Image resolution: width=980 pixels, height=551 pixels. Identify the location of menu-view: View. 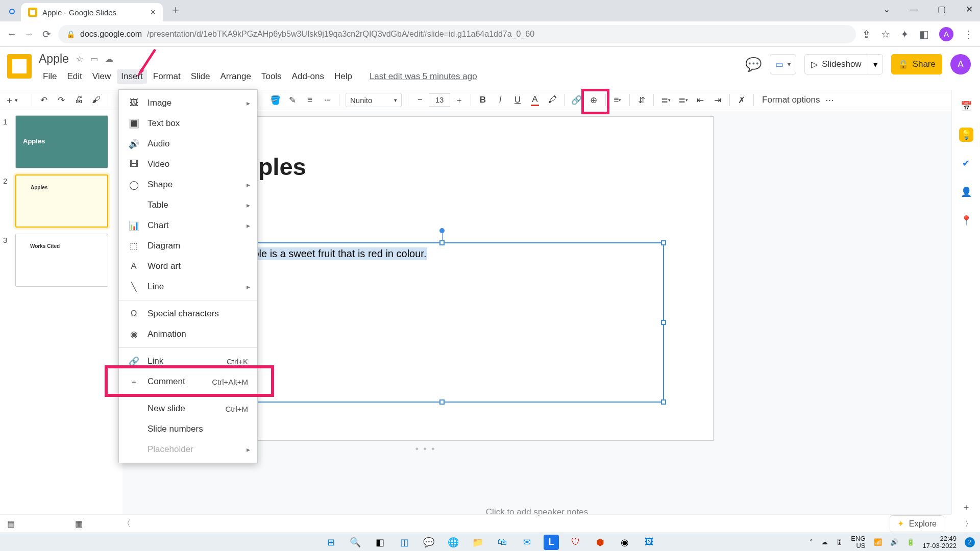
(102, 77).